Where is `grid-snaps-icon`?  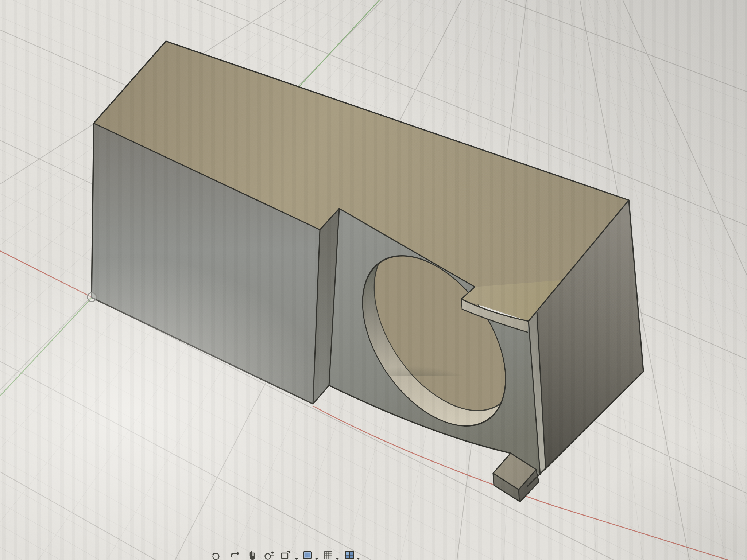
grid-snaps-icon is located at coordinates (328, 555).